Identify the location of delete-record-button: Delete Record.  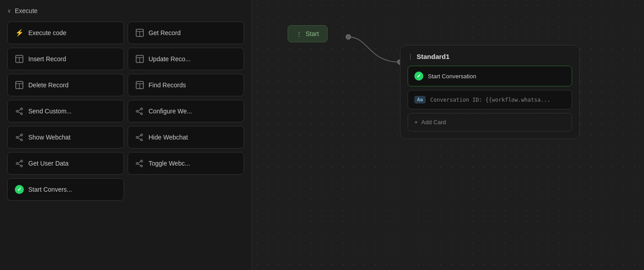
(66, 85).